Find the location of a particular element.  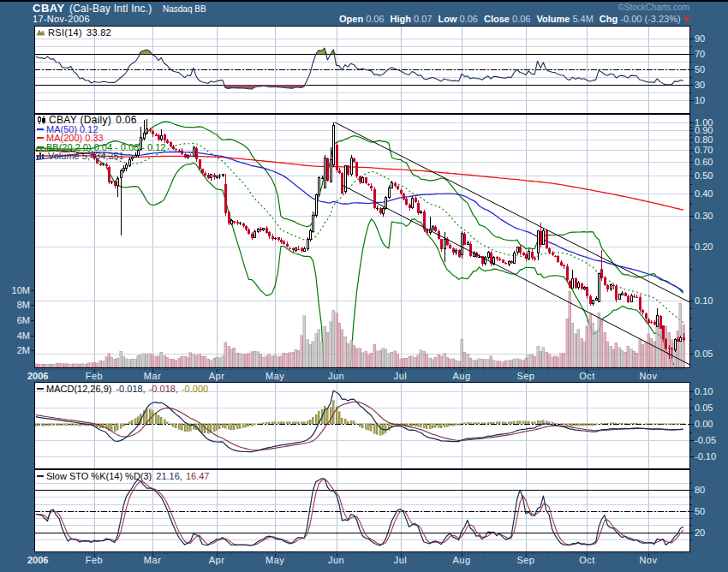

quote-value-open: 0.06 is located at coordinates (373, 19).